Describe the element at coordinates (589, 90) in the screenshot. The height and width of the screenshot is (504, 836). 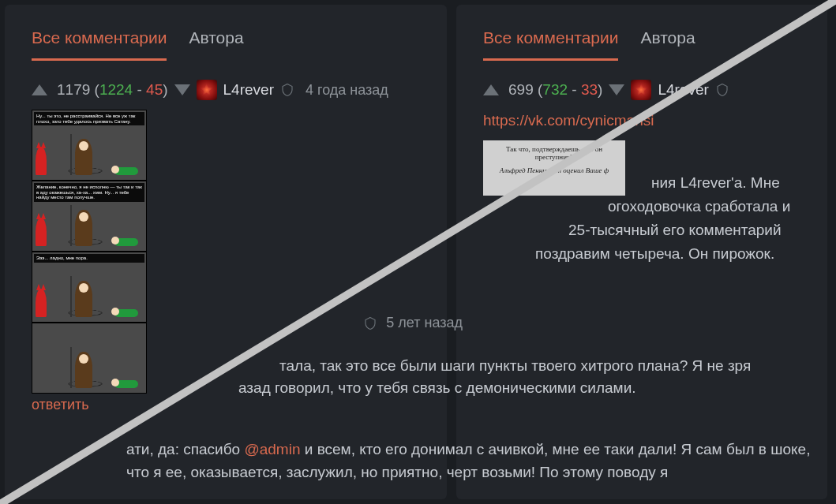
I see `score-minus: 33` at that location.